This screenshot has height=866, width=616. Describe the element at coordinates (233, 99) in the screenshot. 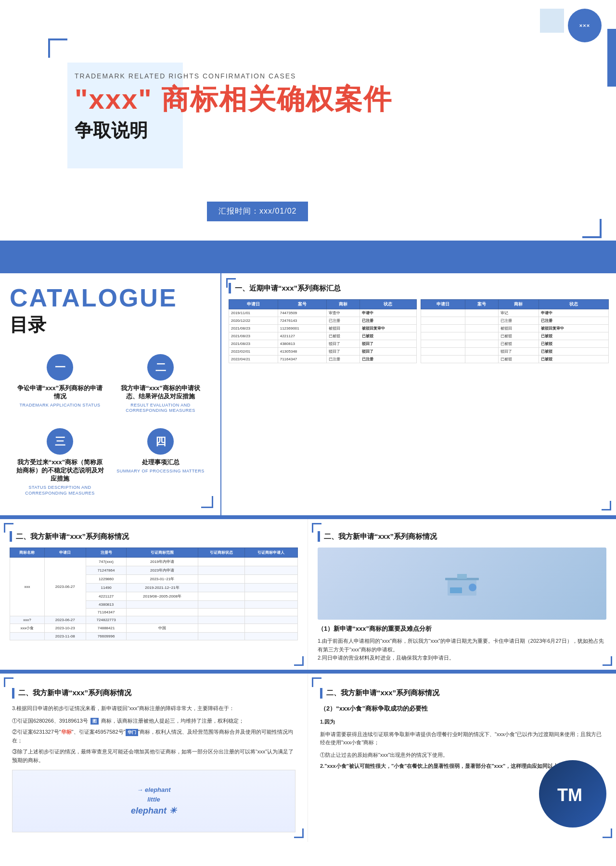

I see `cover-zh-title: "xxx" 商标相关确权案件` at that location.